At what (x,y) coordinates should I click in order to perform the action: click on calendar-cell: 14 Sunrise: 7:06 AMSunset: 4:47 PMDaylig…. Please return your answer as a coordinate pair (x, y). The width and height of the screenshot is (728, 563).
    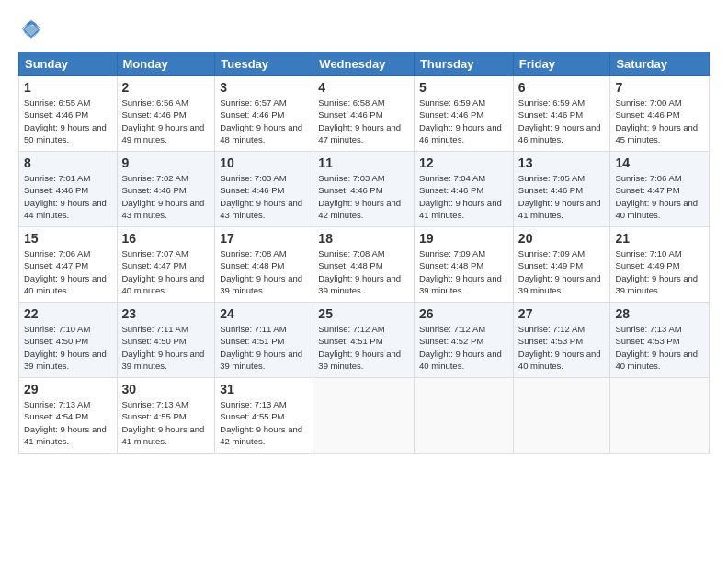
    Looking at the image, I should click on (660, 190).